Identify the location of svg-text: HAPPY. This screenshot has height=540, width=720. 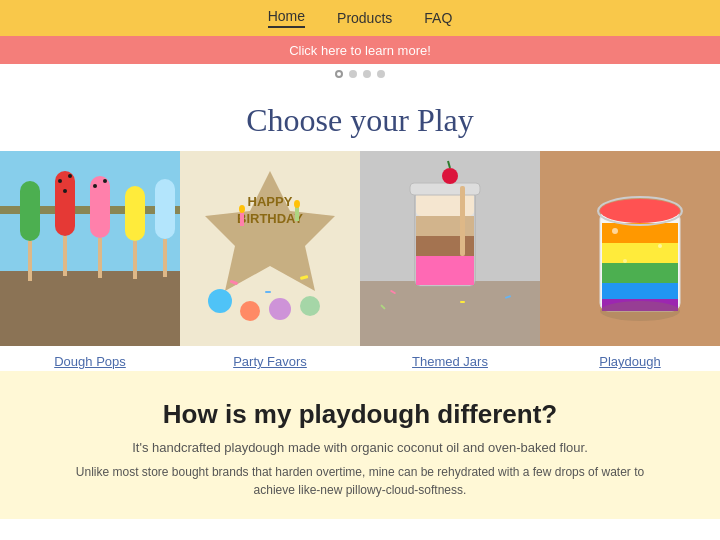
(270, 202).